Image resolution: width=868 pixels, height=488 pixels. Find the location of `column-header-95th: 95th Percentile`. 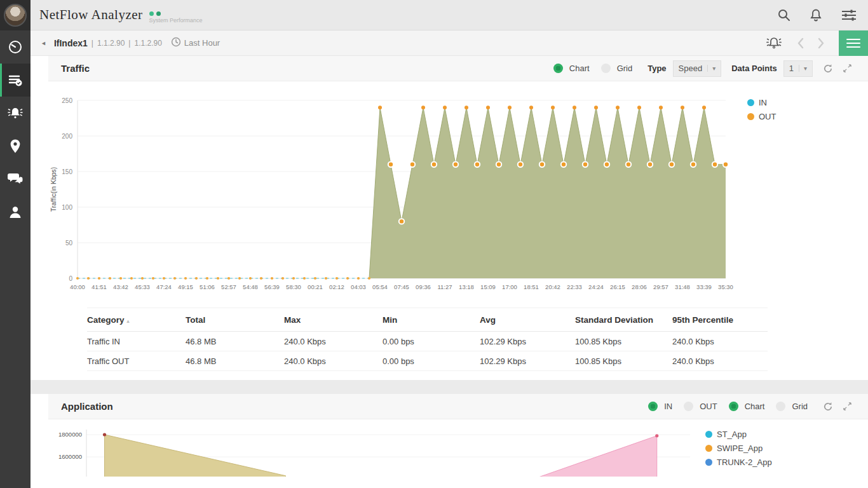

column-header-95th: 95th Percentile is located at coordinates (720, 320).